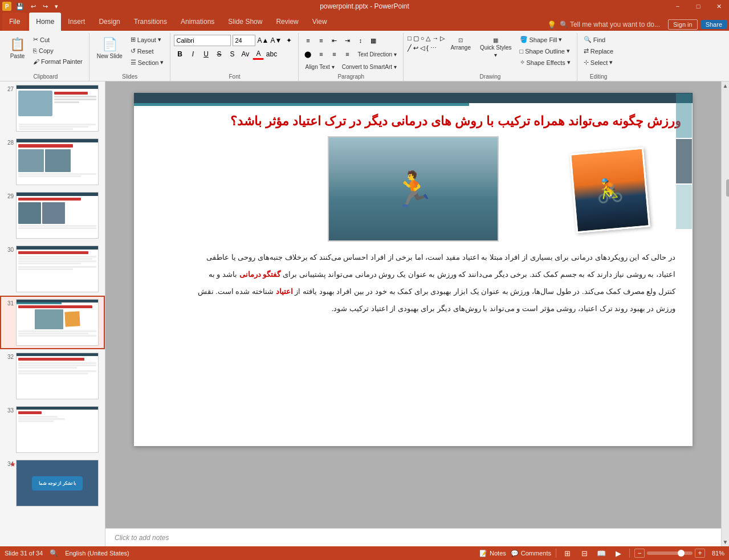  Describe the element at coordinates (725, 542) in the screenshot. I see `scroll-down-btn: ▼` at that location.